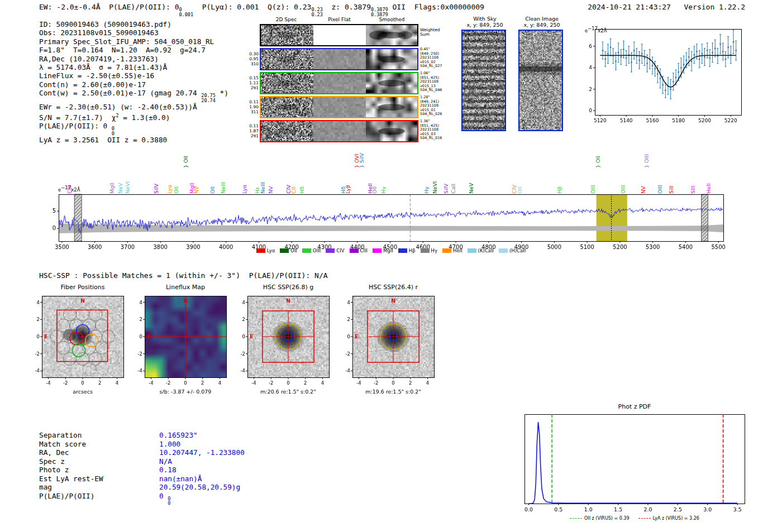 The image size is (782, 532). I want to click on legend-label: CIV, so click(340, 251).